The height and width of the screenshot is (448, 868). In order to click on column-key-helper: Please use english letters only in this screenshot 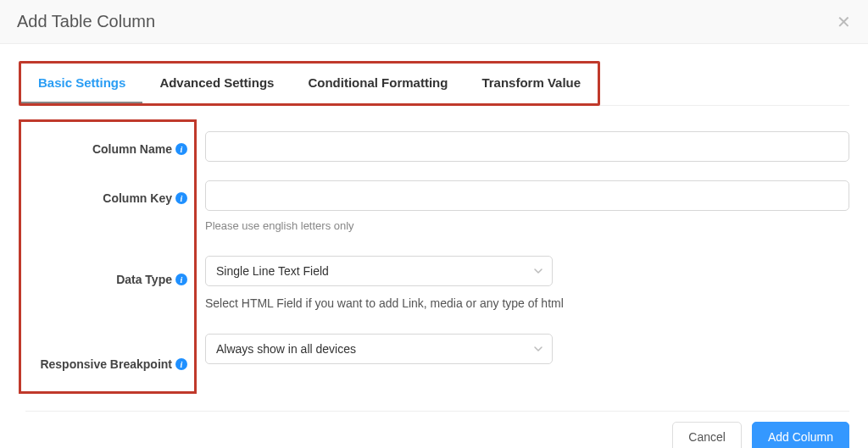, I will do `click(527, 225)`.